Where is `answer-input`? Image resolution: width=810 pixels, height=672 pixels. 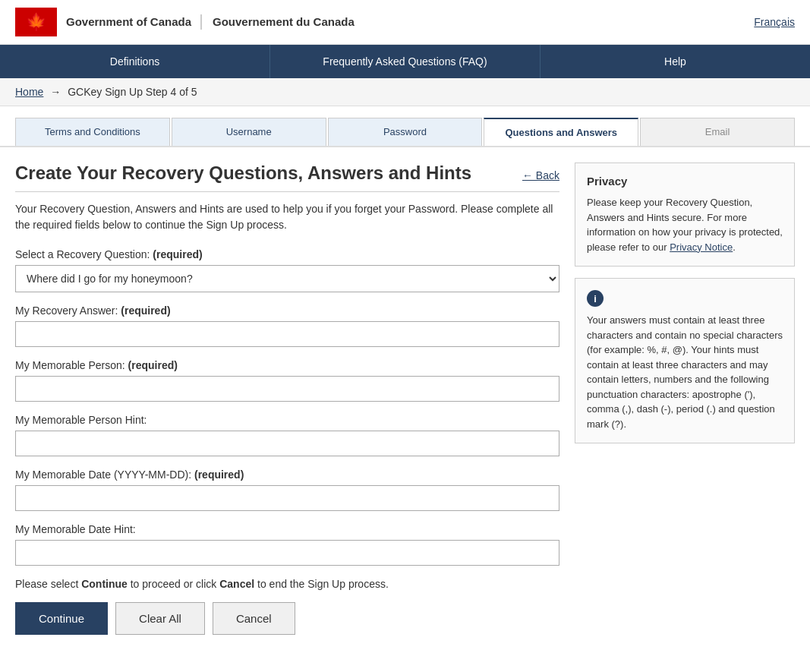 answer-input is located at coordinates (287, 334).